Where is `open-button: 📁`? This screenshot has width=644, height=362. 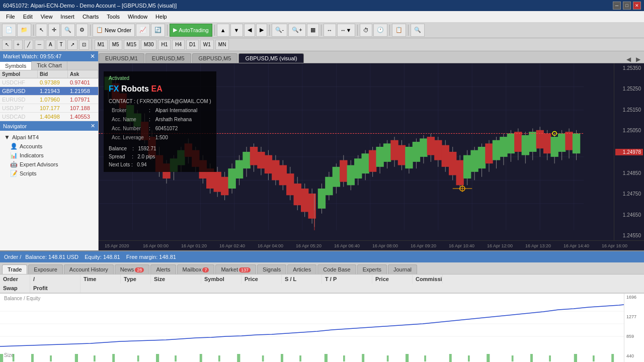
open-button: 📁 is located at coordinates (24, 30).